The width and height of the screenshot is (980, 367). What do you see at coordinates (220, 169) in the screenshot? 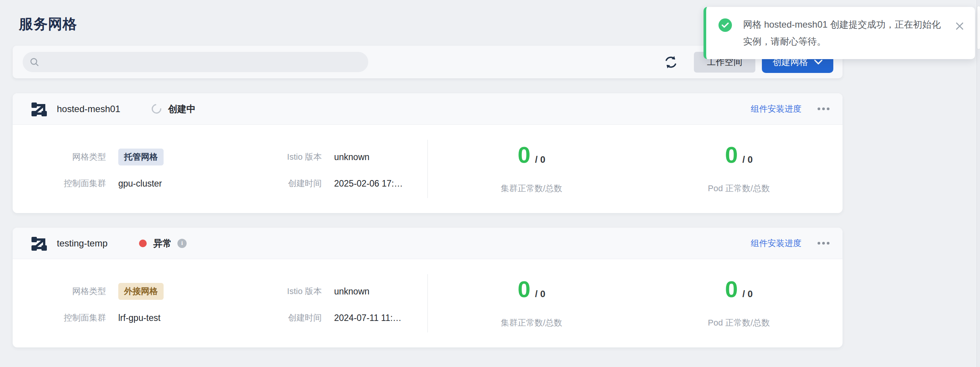
I see `mesh-info: 网格类型 托管网格 Istio 版本 unknown 控制面集群 gpu-clu…` at bounding box center [220, 169].